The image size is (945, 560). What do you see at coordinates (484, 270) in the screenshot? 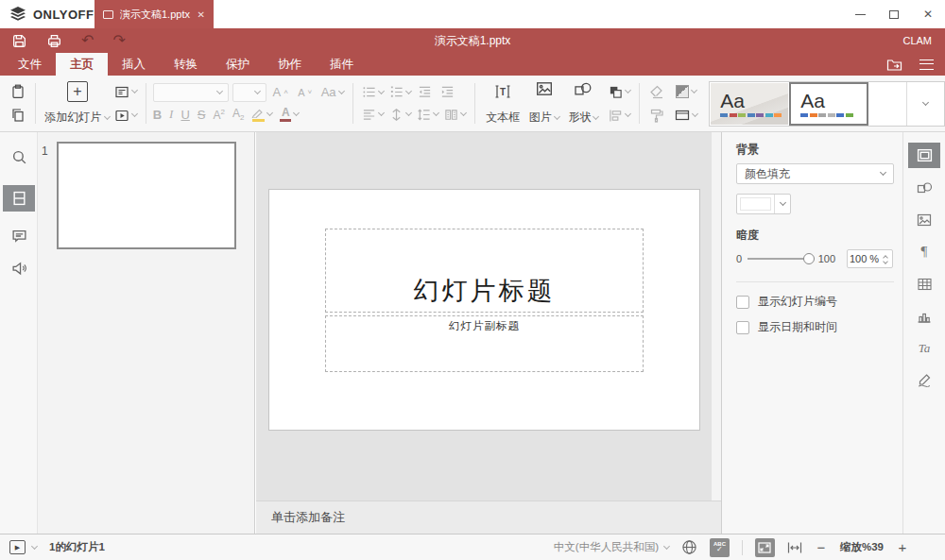
I see `title-placeholder: 幻灯片标题` at bounding box center [484, 270].